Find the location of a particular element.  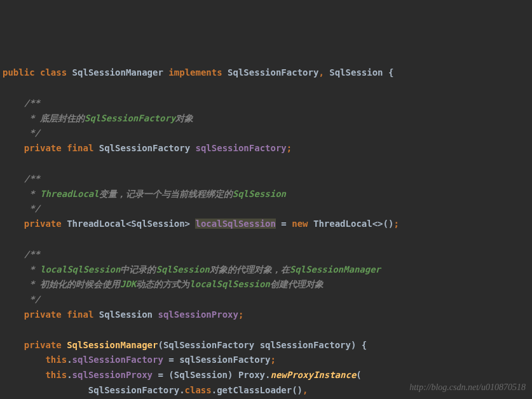

keyword: implements is located at coordinates (195, 72).